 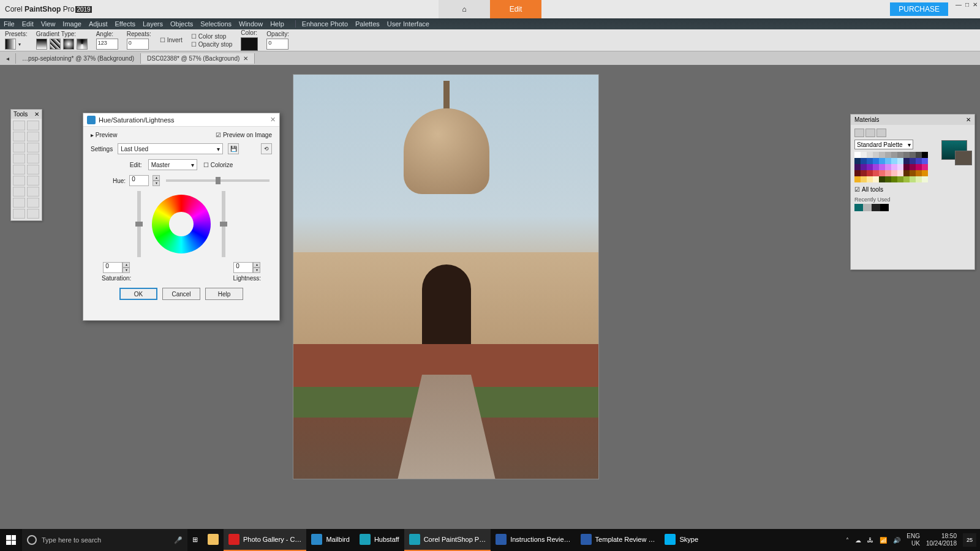 I want to click on menu-layers: Layers, so click(x=153, y=24).